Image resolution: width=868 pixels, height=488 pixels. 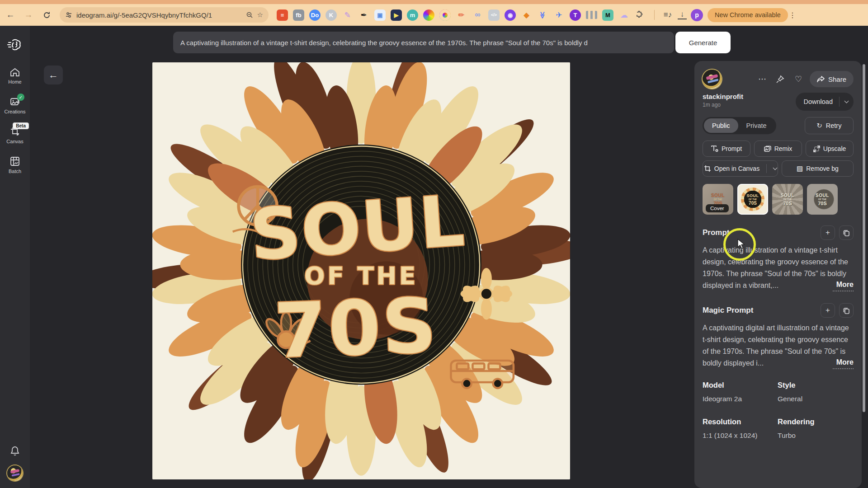 I want to click on forward-icon: →, so click(x=28, y=15).